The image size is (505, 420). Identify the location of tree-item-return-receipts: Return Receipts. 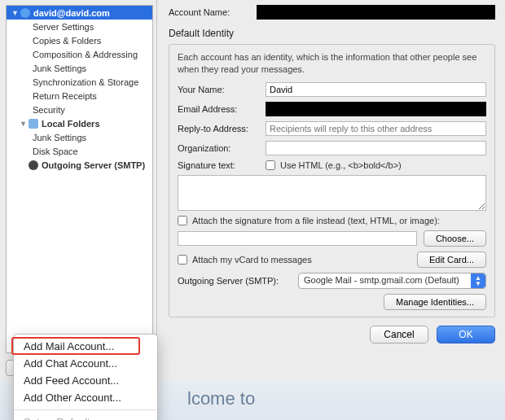
(80, 96).